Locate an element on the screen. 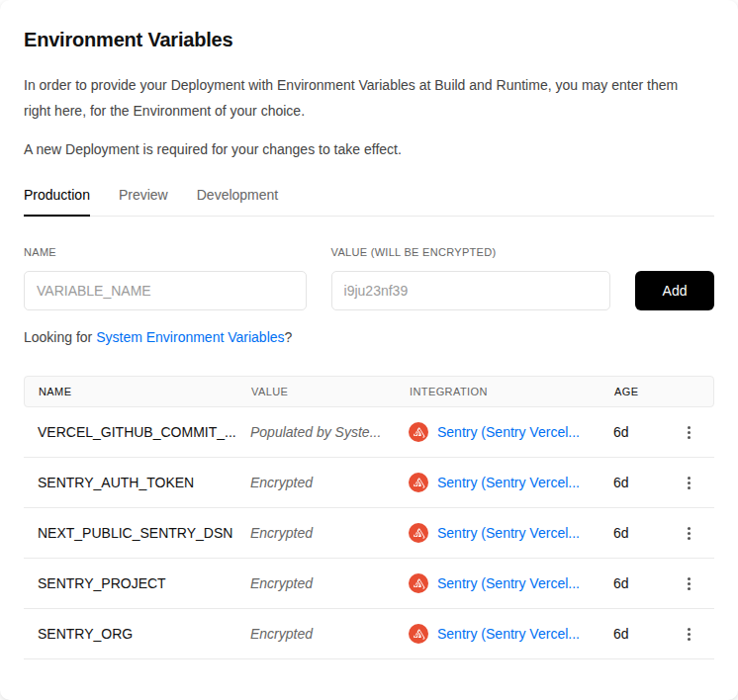 The image size is (738, 700). variable-name-cell: SENTRY_AUTH_TOKEN is located at coordinates (131, 482).